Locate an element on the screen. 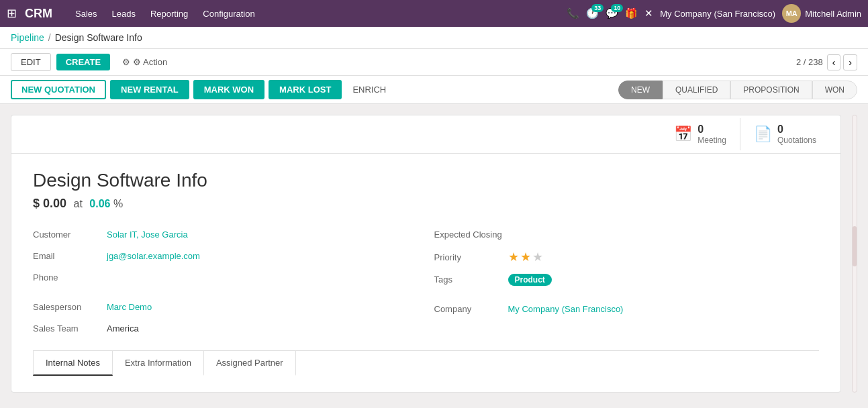 The image size is (868, 408). mark-lost-button: MARK LOST is located at coordinates (305, 90).